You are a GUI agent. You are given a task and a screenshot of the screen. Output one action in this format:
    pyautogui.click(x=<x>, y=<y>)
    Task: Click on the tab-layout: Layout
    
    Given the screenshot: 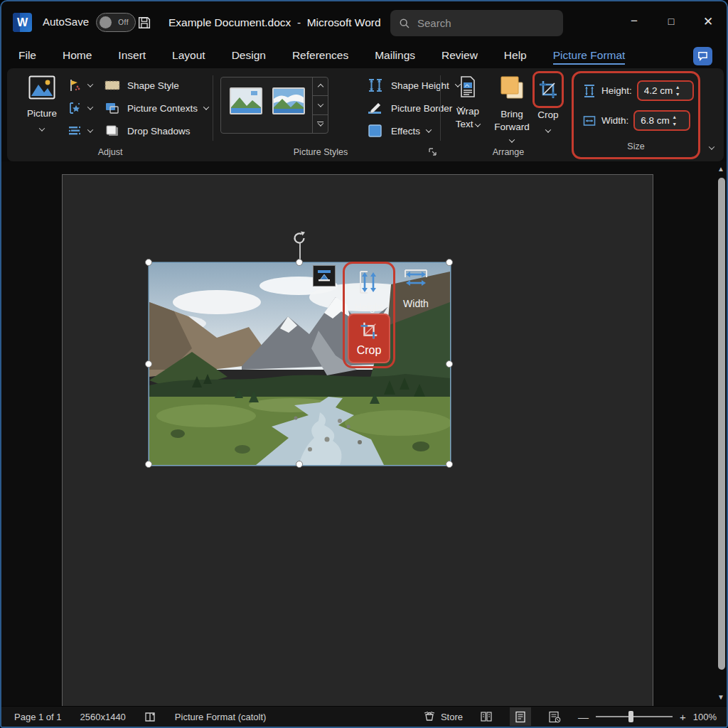 What is the action you would take?
    pyautogui.click(x=189, y=57)
    